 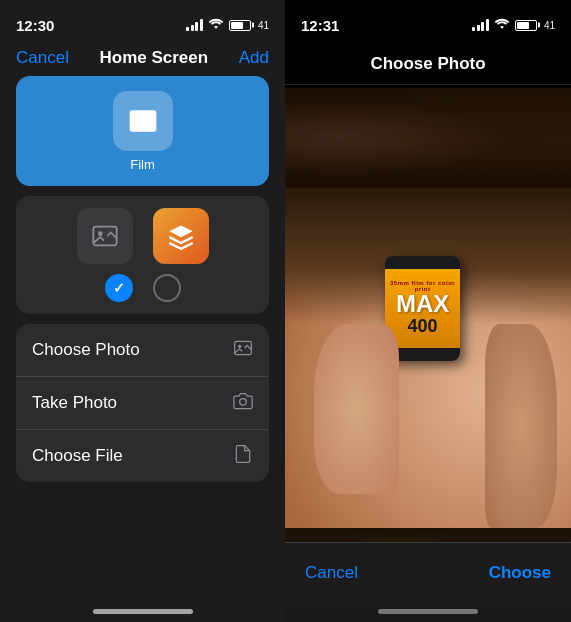 I want to click on nav-bar: Cancel Home Screen Add, so click(x=142, y=60).